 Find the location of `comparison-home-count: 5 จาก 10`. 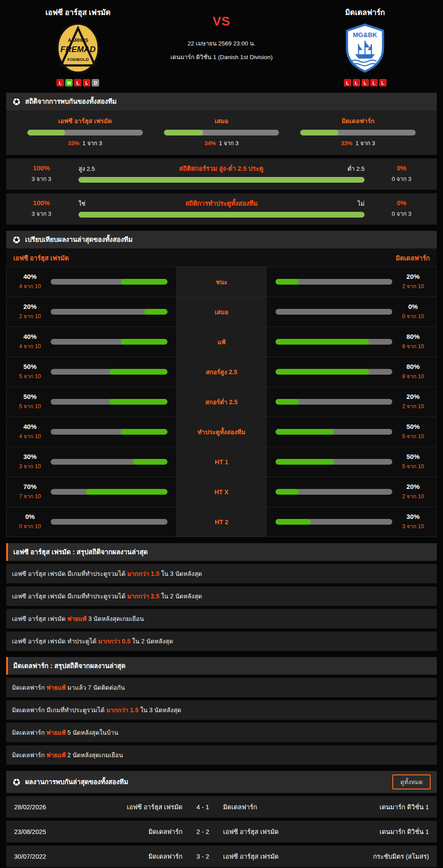

comparison-home-count: 5 จาก 10 is located at coordinates (30, 406).